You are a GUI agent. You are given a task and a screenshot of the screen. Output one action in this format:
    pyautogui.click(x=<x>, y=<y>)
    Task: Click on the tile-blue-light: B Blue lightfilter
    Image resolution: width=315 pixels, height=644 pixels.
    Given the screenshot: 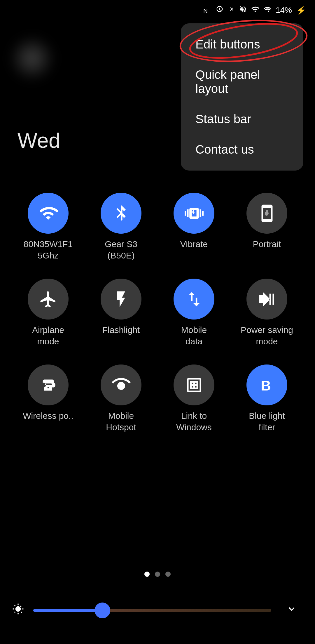 What is the action you would take?
    pyautogui.click(x=267, y=399)
    